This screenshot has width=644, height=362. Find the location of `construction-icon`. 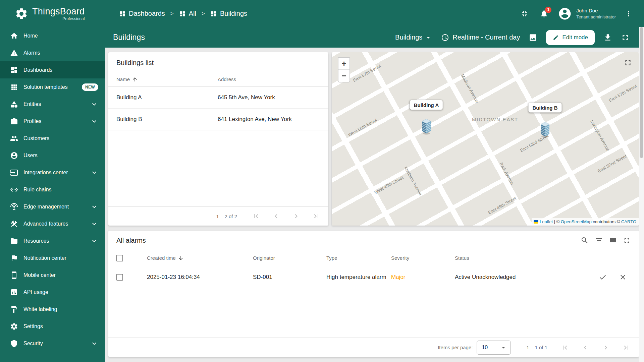

construction-icon is located at coordinates (14, 224).